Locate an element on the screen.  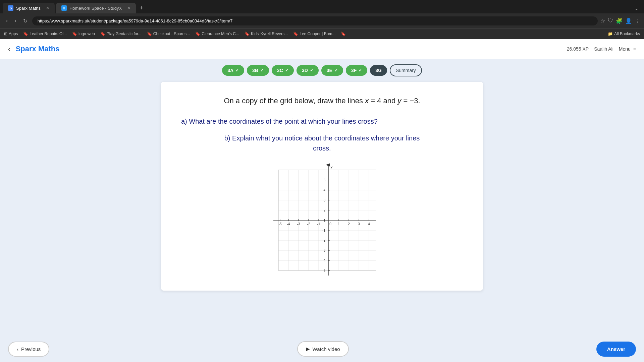
extensions-icon: 🧩 is located at coordinates (619, 21).